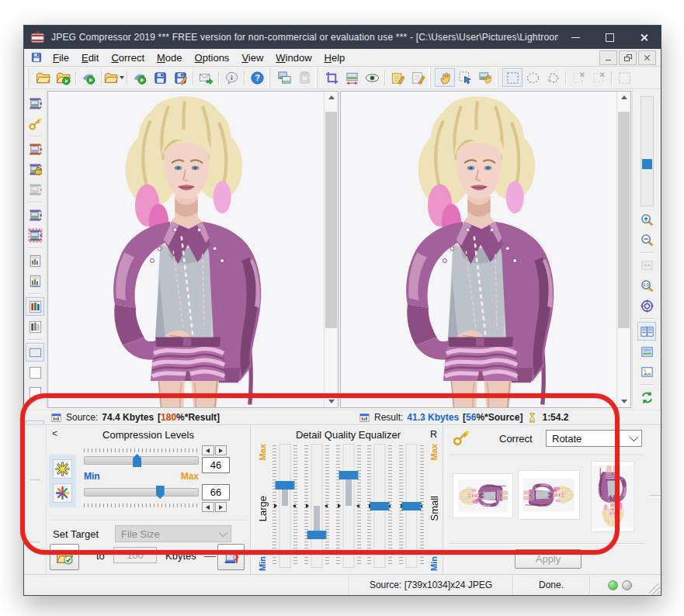  Describe the element at coordinates (160, 492) in the screenshot. I see `chrominance-slider-thumb` at that location.